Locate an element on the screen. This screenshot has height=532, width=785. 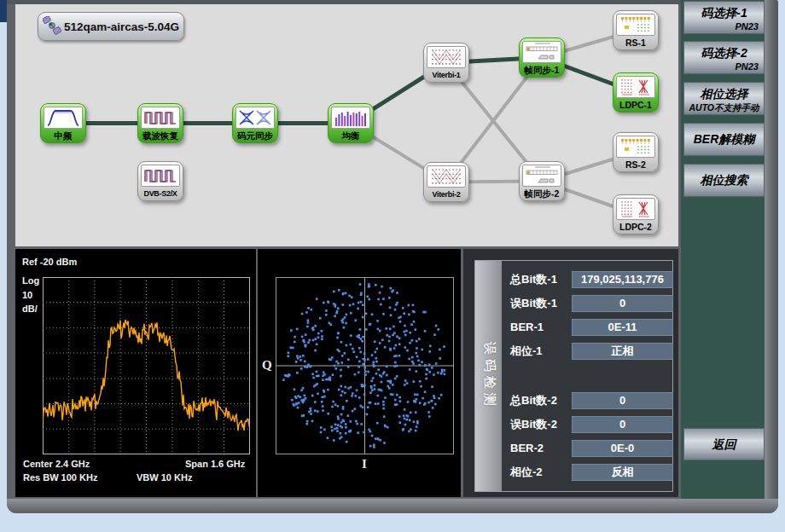
ber-value-ber-2: 0E-0 is located at coordinates (623, 448).